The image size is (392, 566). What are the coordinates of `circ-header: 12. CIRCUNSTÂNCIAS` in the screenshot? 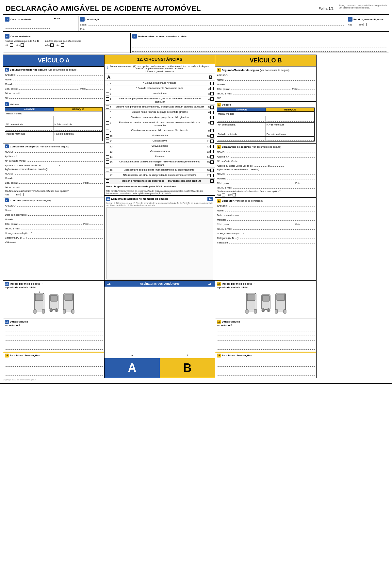 It's located at (160, 59).